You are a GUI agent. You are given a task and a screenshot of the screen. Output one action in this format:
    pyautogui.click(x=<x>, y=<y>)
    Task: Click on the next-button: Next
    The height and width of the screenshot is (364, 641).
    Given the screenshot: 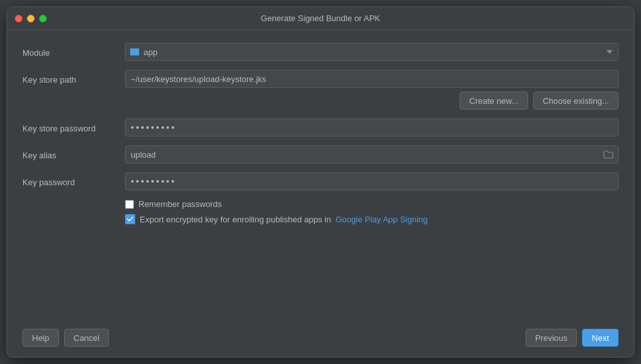 What is the action you would take?
    pyautogui.click(x=600, y=338)
    